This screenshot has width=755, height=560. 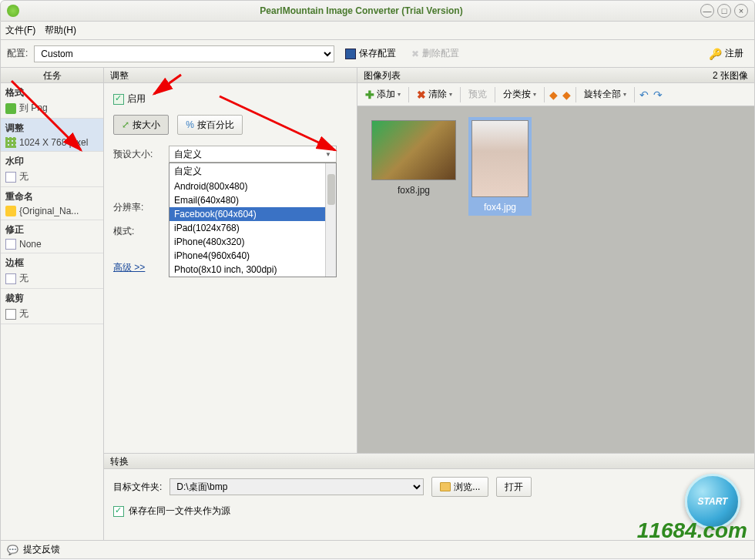 What do you see at coordinates (383, 94) in the screenshot?
I see `add-button: ✚添加▾` at bounding box center [383, 94].